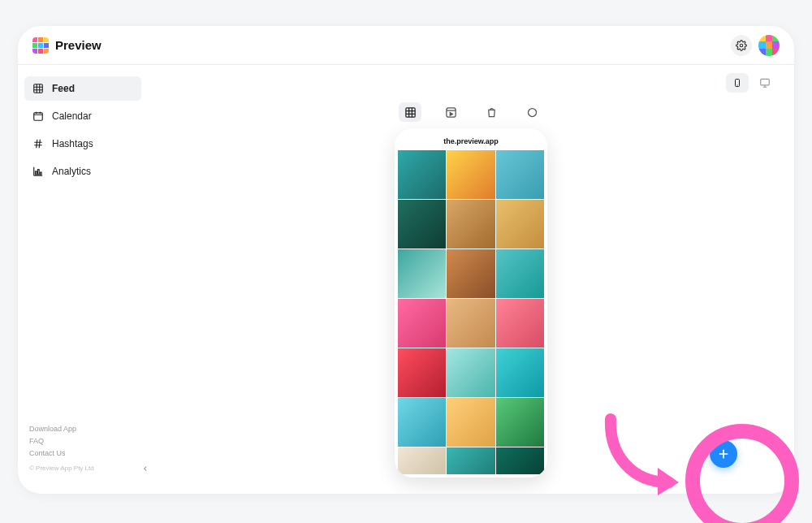  Describe the element at coordinates (38, 171) in the screenshot. I see `chart-icon` at that location.